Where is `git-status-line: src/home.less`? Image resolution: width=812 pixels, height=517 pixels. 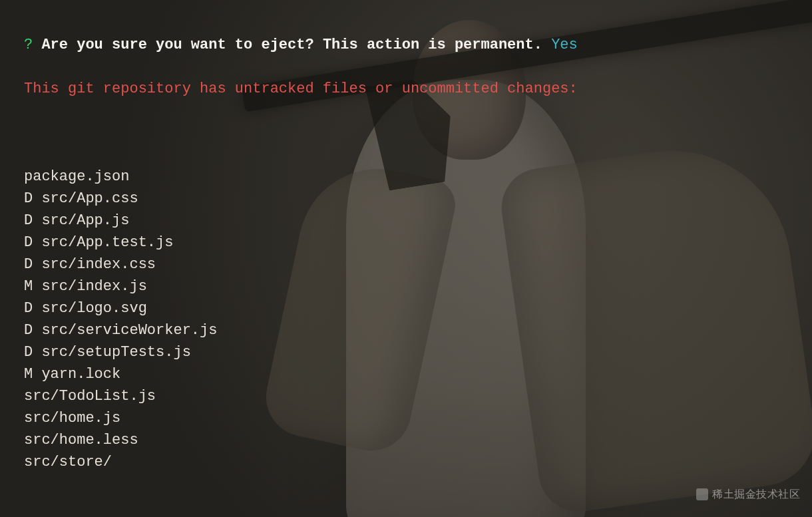 git-status-line: src/home.less is located at coordinates (418, 440).